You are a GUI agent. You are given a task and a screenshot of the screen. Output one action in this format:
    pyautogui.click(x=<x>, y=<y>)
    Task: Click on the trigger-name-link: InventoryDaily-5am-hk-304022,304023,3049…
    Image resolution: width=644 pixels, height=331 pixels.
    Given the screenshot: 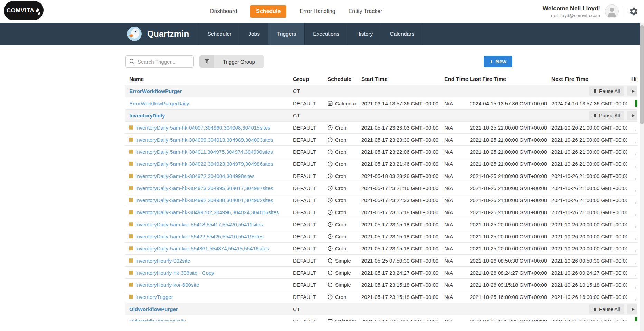 What is the action you would take?
    pyautogui.click(x=205, y=164)
    